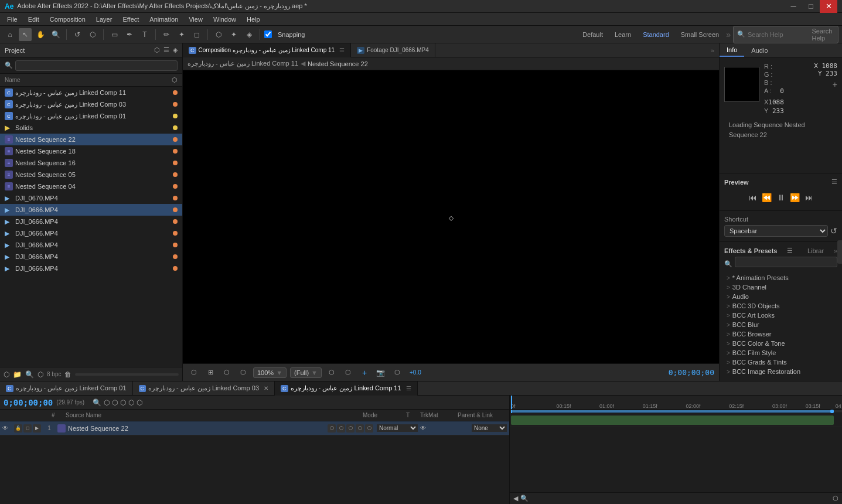  What do you see at coordinates (28, 428) in the screenshot?
I see `tl-shy-btn: ◻` at bounding box center [28, 428].